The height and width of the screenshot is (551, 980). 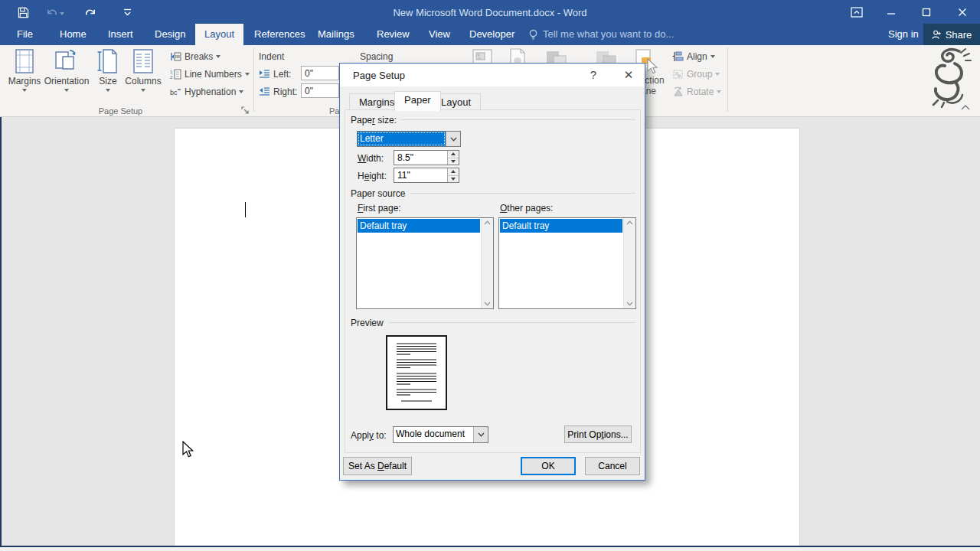 I want to click on indent-left-input: 0", so click(x=320, y=73).